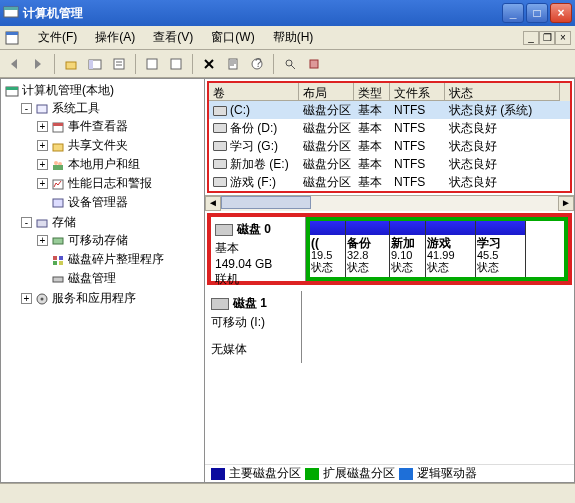 The width and height of the screenshot is (575, 503). What do you see at coordinates (547, 38) in the screenshot?
I see `mdi-restore-button: ❐` at bounding box center [547, 38].